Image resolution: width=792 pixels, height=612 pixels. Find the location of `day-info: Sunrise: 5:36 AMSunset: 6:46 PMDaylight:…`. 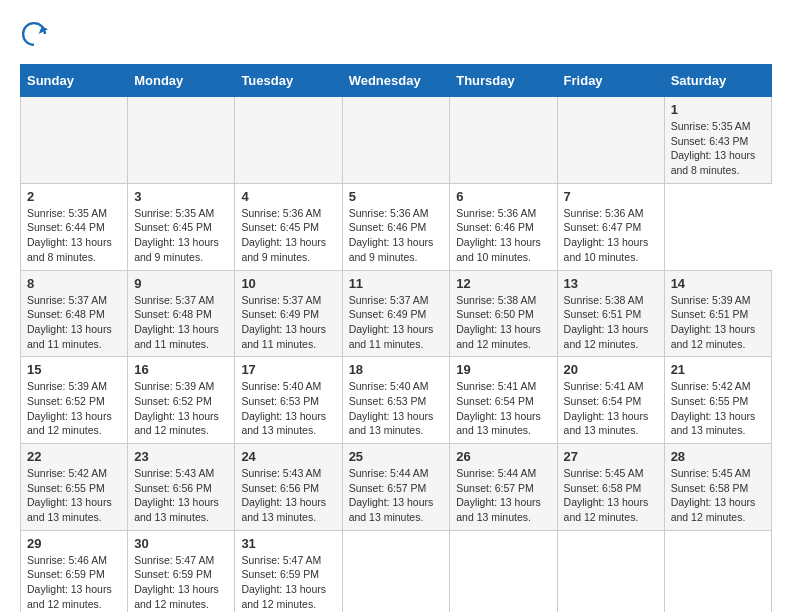

day-info: Sunrise: 5:36 AMSunset: 6:46 PMDaylight:… is located at coordinates (498, 235).